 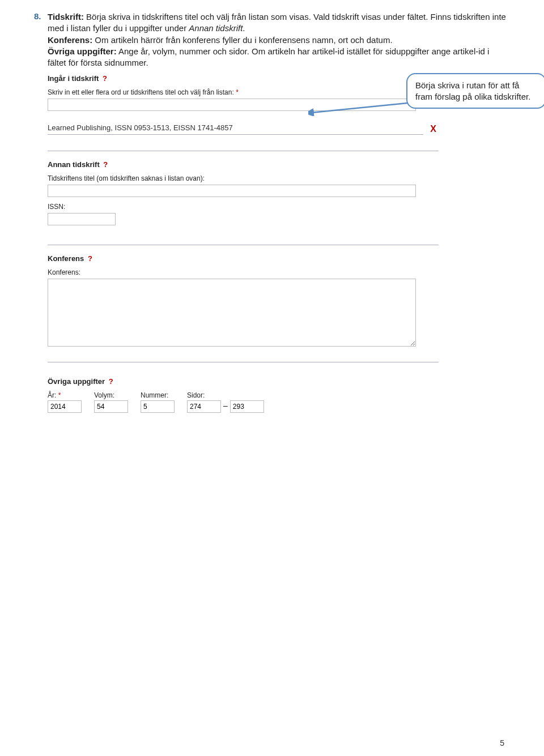 I want to click on ar-label: År: *, so click(x=65, y=395).